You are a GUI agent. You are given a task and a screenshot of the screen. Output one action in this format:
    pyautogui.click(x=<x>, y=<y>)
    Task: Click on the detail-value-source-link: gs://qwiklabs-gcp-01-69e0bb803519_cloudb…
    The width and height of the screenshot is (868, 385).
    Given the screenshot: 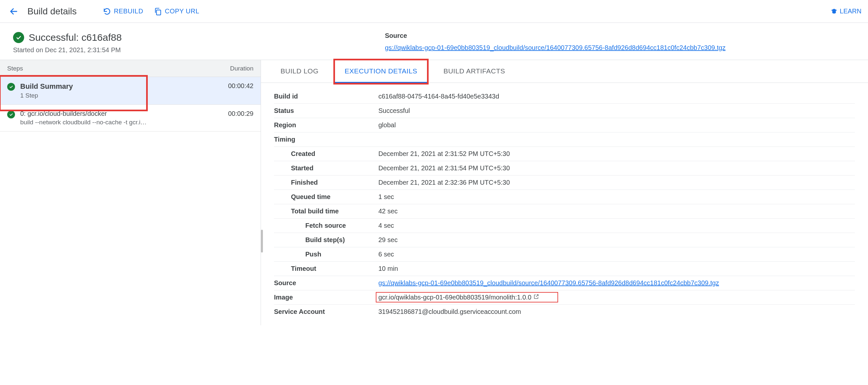 What is the action you would take?
    pyautogui.click(x=617, y=283)
    